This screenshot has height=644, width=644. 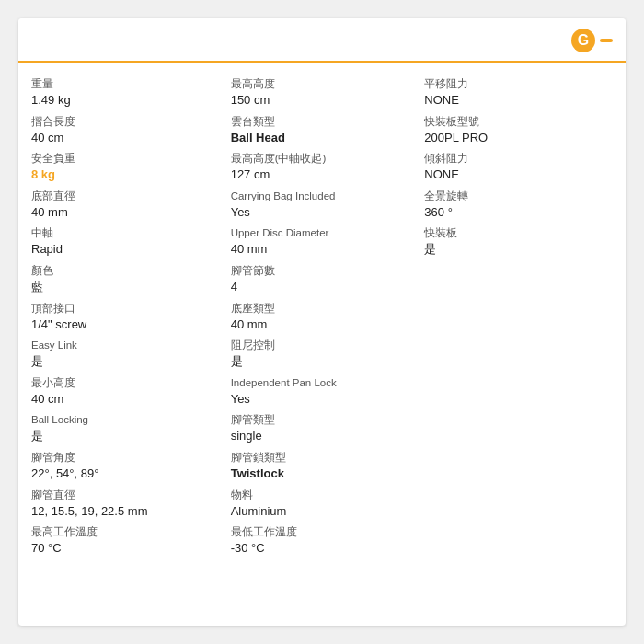 I want to click on spec-value: Ball Head, so click(x=322, y=138).